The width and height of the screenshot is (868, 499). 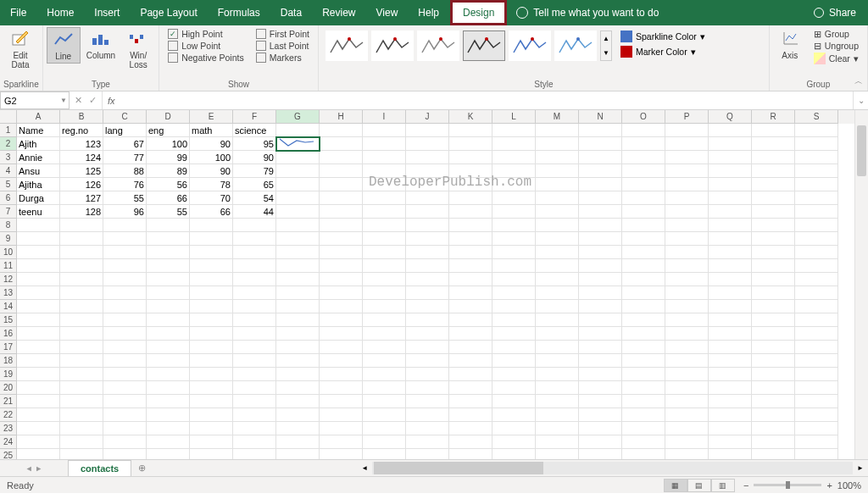 I want to click on cell-H7, so click(x=341, y=212).